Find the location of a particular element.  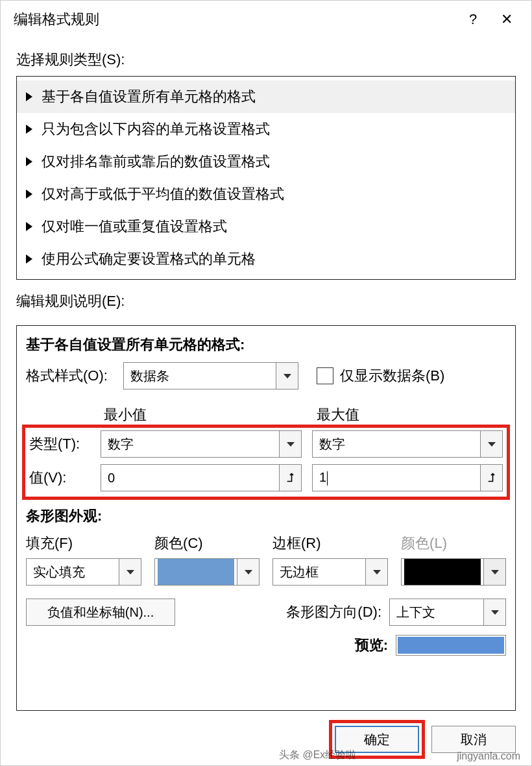

preview-bar is located at coordinates (451, 645).